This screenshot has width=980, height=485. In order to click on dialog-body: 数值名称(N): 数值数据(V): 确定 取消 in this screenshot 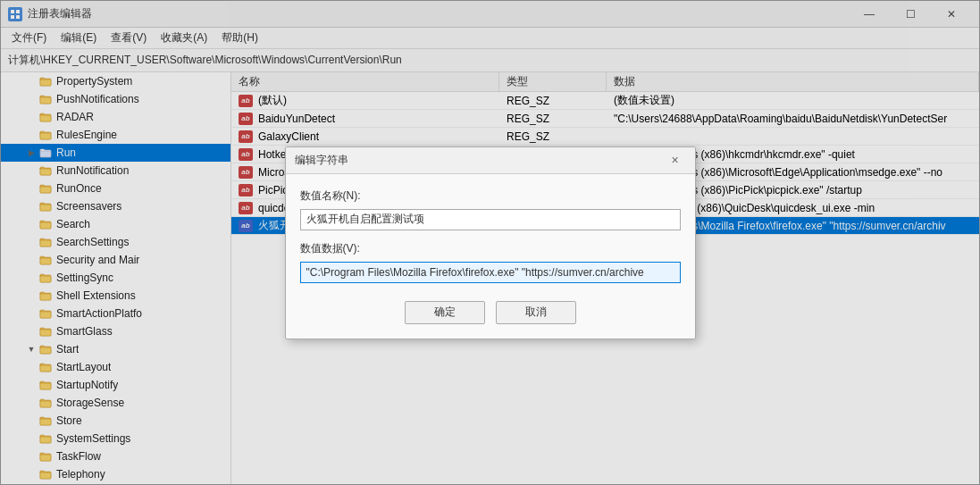, I will do `click(490, 256)`.